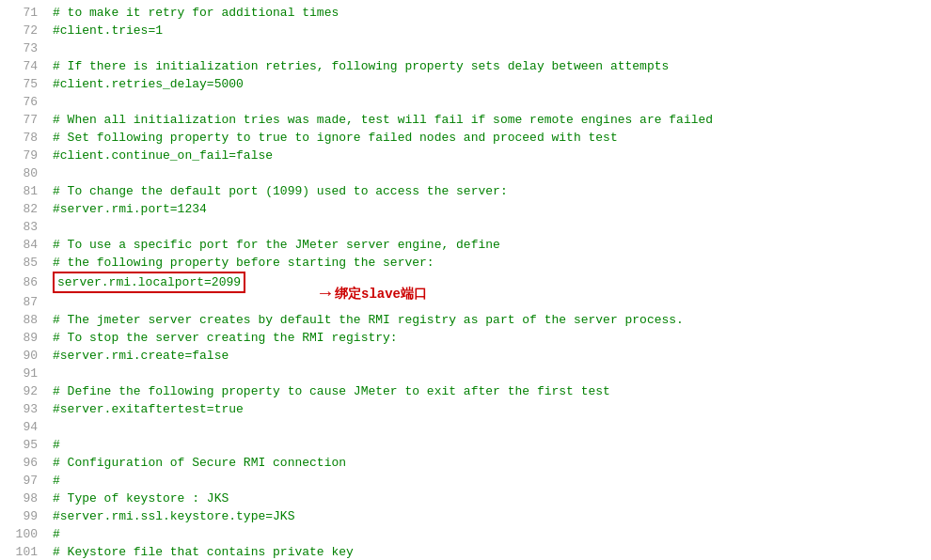 Image resolution: width=931 pixels, height=560 pixels. What do you see at coordinates (361, 66) in the screenshot?
I see `line-content: # If there is initialization retries, fo…` at bounding box center [361, 66].